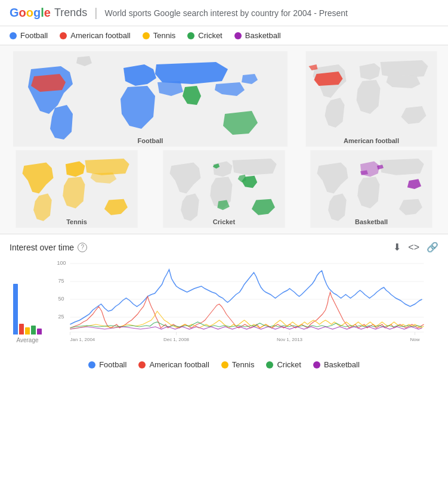 This screenshot has width=448, height=477. What do you see at coordinates (224, 13) in the screenshot?
I see `header: Google Trends | World sports Google sear…` at bounding box center [224, 13].